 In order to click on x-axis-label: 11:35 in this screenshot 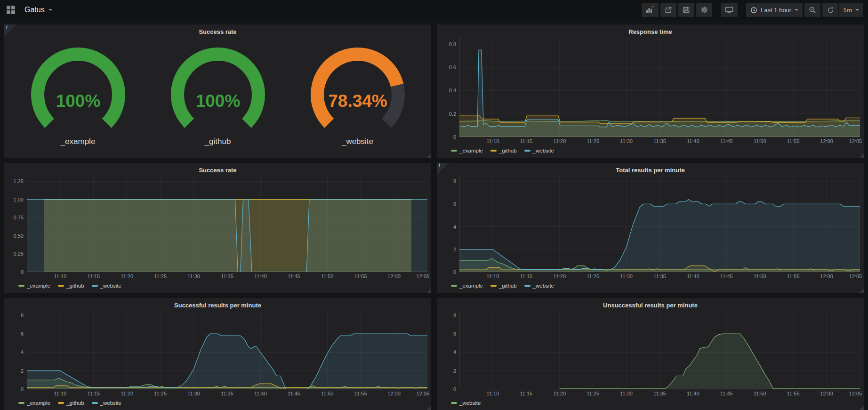, I will do `click(227, 276)`.